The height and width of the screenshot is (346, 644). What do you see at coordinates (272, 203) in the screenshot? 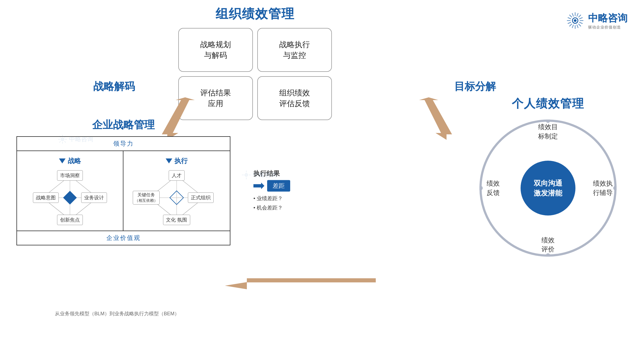
I see `exec-items: • 业绩差距？ • 机会差距？` at bounding box center [272, 203].